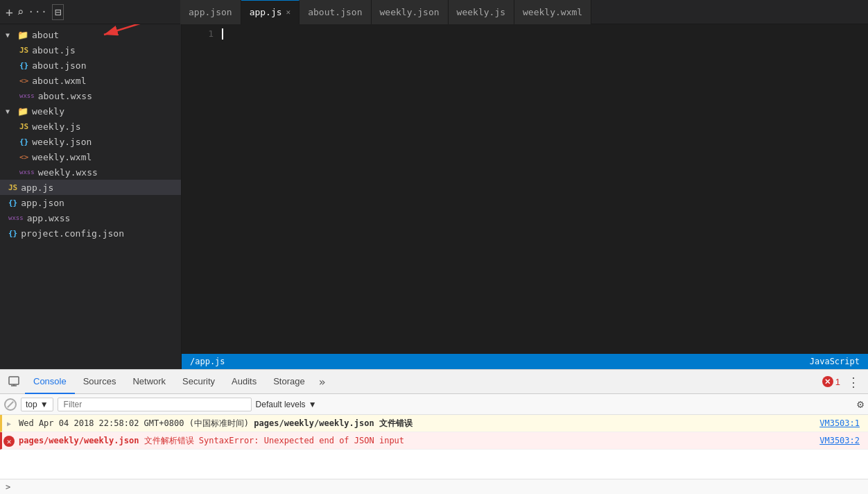  What do you see at coordinates (286, 404) in the screenshot?
I see `levels-selector: Default levels ▼` at bounding box center [286, 404].